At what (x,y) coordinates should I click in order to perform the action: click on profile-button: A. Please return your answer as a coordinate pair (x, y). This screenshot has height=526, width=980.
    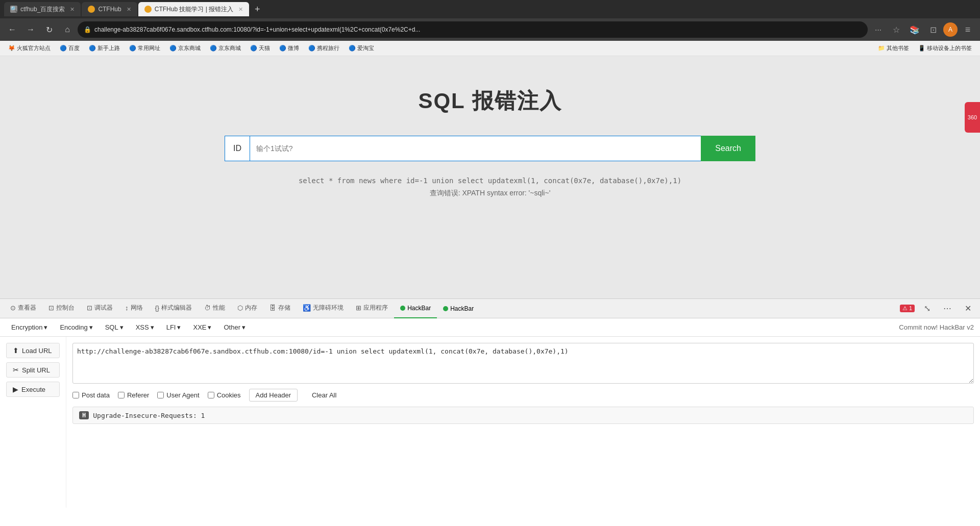
    Looking at the image, I should click on (950, 30).